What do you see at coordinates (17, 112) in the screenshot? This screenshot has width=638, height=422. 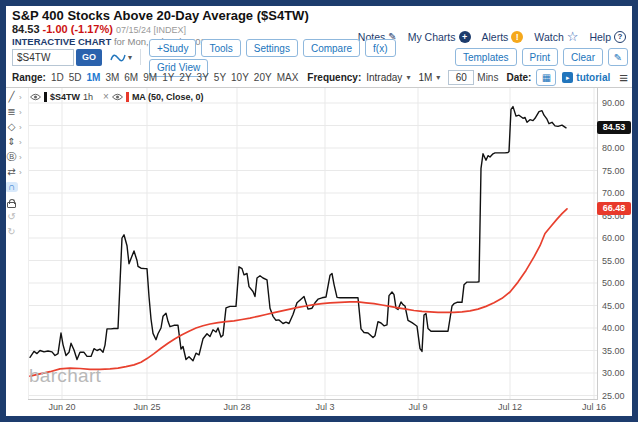 I see `fibonacci-tool: ≣›` at bounding box center [17, 112].